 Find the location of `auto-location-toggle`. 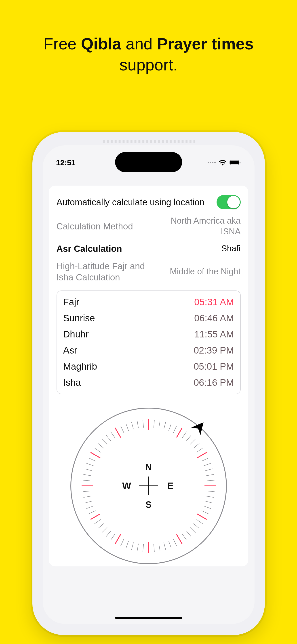

auto-location-toggle is located at coordinates (229, 202).